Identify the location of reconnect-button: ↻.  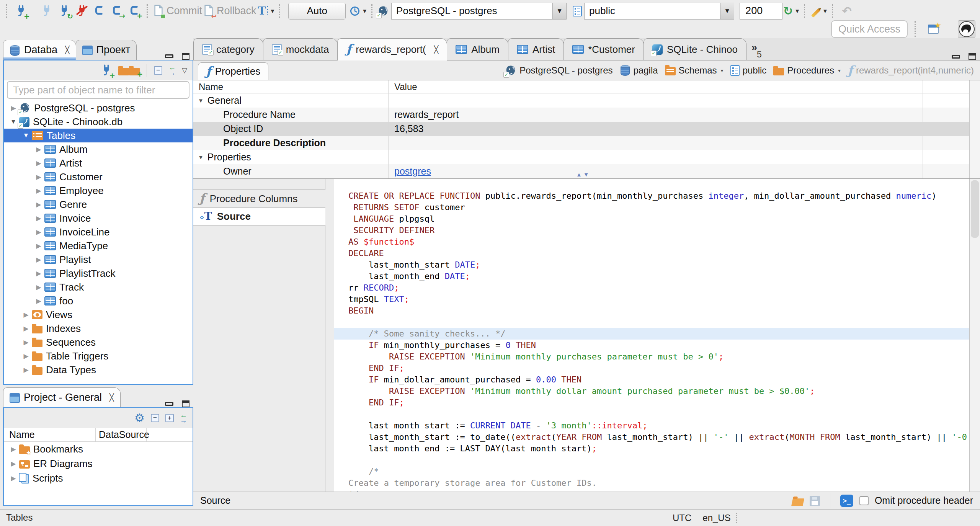
(64, 11).